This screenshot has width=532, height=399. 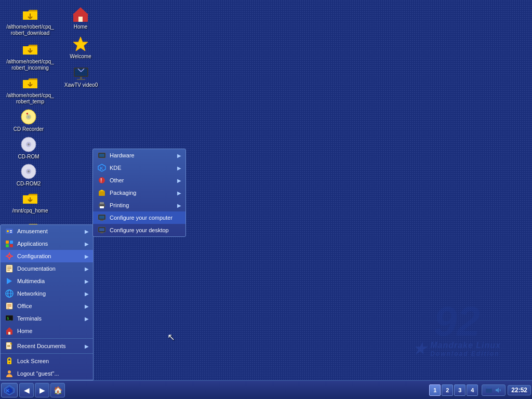 I want to click on submenu-printing: Printing ▶, so click(x=139, y=205).